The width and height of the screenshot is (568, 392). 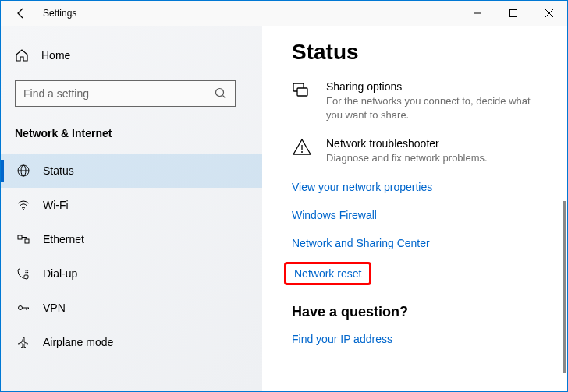 What do you see at coordinates (23, 342) in the screenshot?
I see `airplane-icon` at bounding box center [23, 342].